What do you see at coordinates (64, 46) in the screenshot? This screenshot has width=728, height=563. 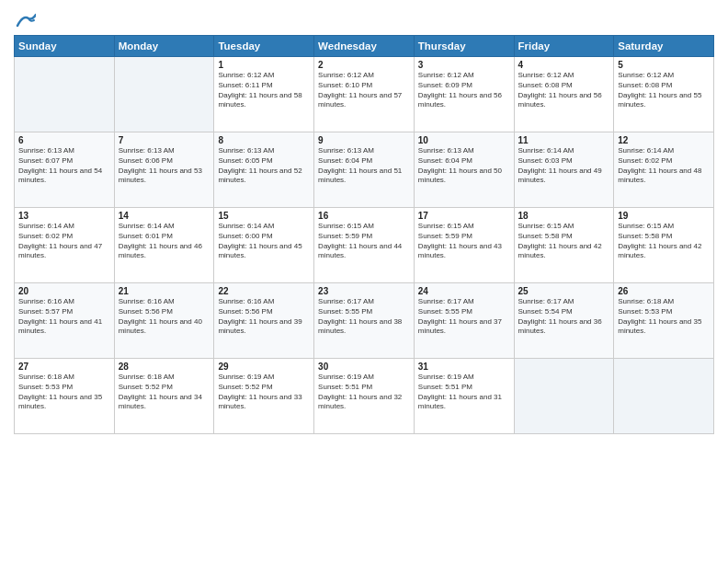 I see `weekday-sunday: Sunday` at bounding box center [64, 46].